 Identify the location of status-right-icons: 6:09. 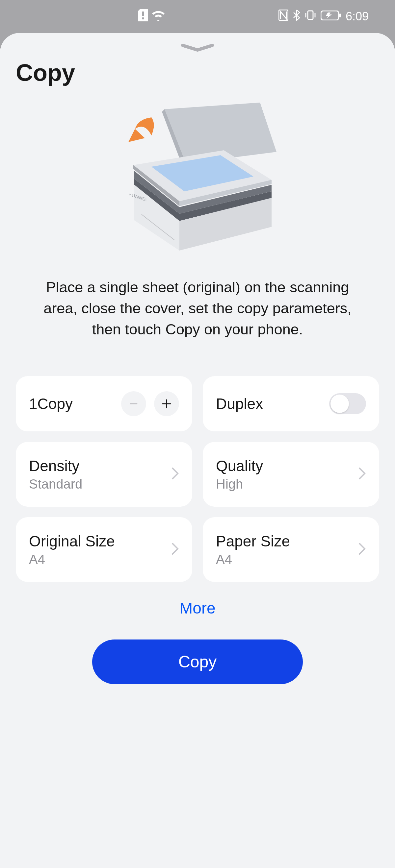
(324, 16).